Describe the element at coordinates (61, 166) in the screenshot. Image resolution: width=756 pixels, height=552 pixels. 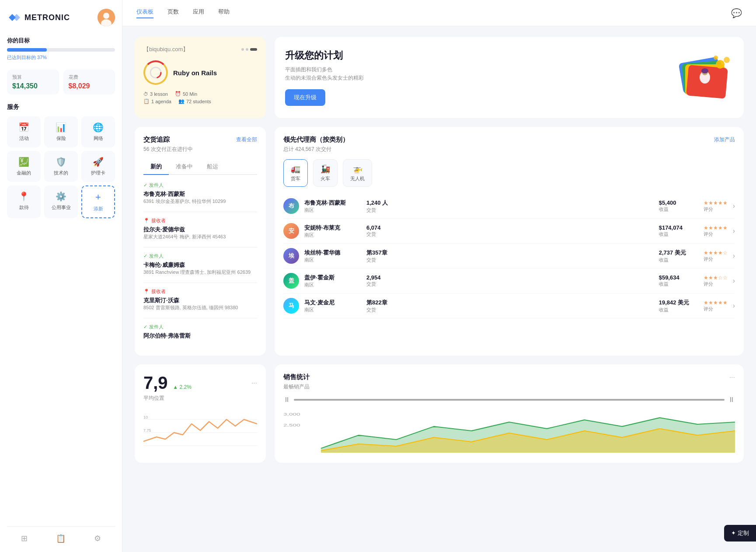
I see `service-tech: 🛡️ 技术的` at that location.